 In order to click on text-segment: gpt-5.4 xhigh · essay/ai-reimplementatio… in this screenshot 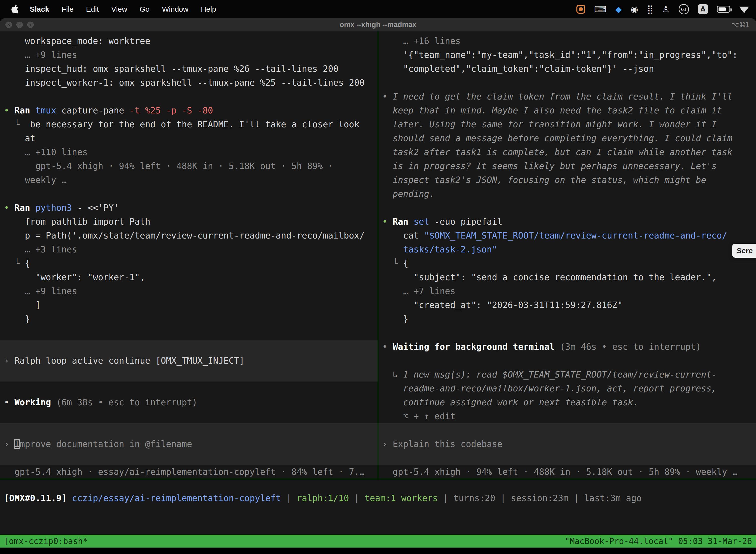, I will do `click(184, 472)`.